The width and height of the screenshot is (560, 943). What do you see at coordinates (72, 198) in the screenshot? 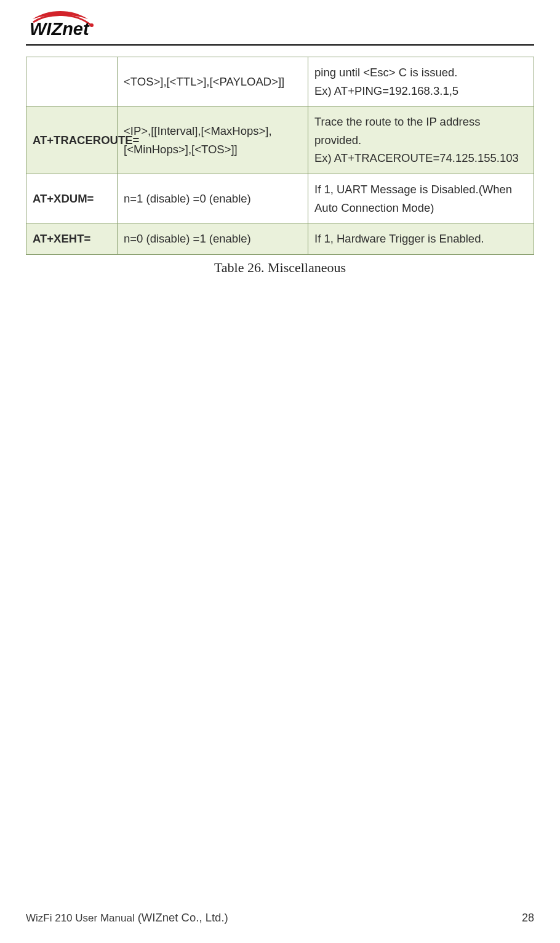
I see `cmd-cell: AT+XDUM=` at bounding box center [72, 198].